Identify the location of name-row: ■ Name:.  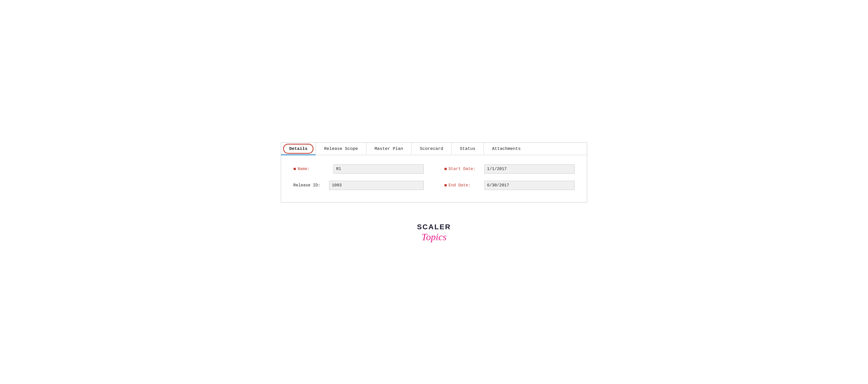
(359, 169).